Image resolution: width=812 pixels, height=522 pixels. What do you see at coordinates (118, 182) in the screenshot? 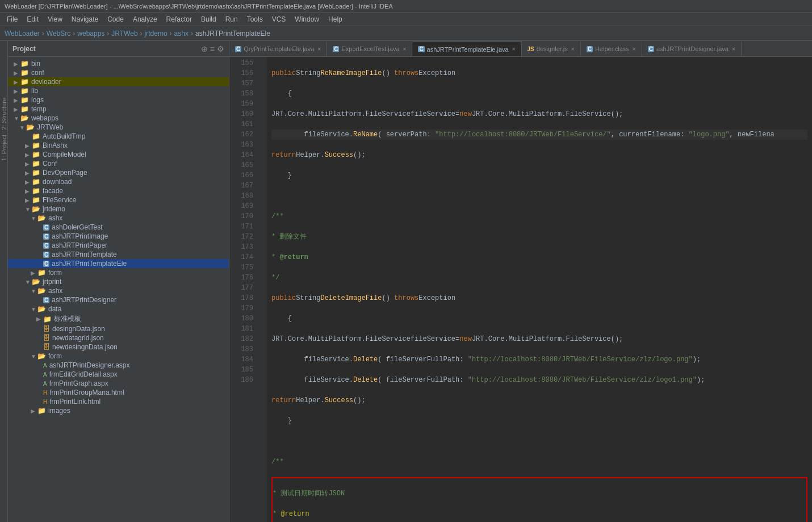
I see `tree-download: ▶ 📁 download` at bounding box center [118, 182].